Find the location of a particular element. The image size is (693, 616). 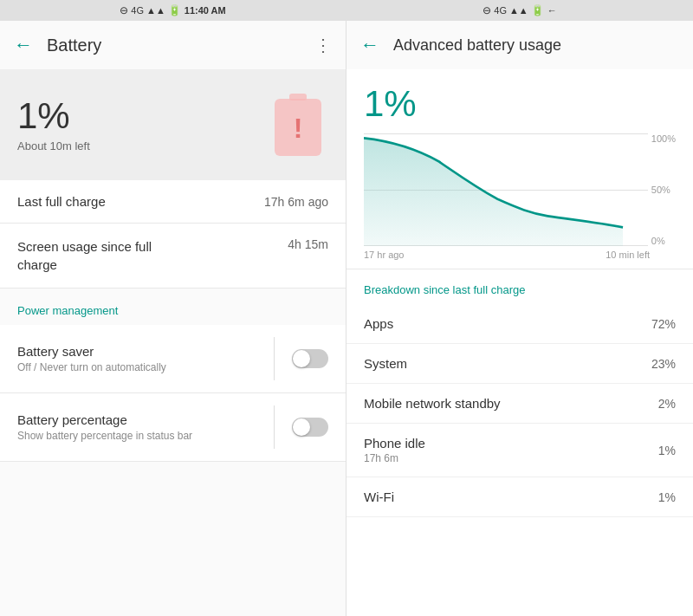

chart-svg is located at coordinates (506, 190).